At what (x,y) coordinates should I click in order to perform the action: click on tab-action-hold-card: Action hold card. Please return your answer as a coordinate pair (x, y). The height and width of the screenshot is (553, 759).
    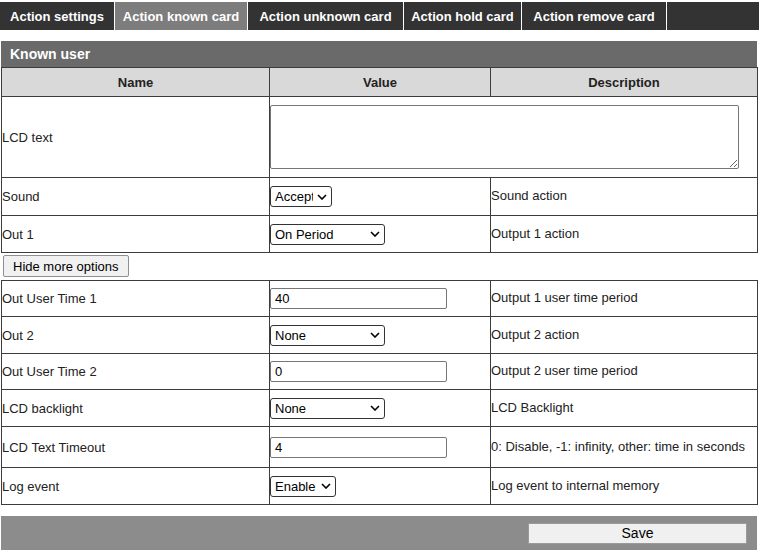
    Looking at the image, I should click on (463, 16).